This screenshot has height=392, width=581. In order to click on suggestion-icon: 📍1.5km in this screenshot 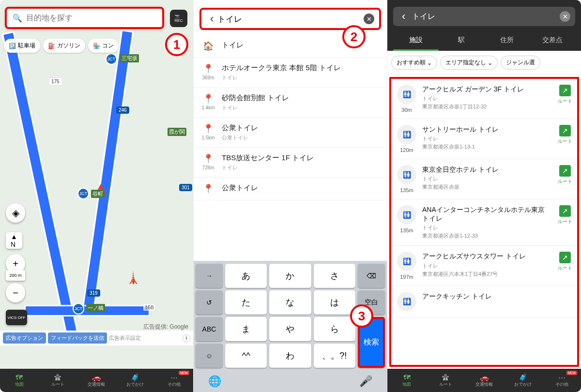, I will do `click(208, 133)`.